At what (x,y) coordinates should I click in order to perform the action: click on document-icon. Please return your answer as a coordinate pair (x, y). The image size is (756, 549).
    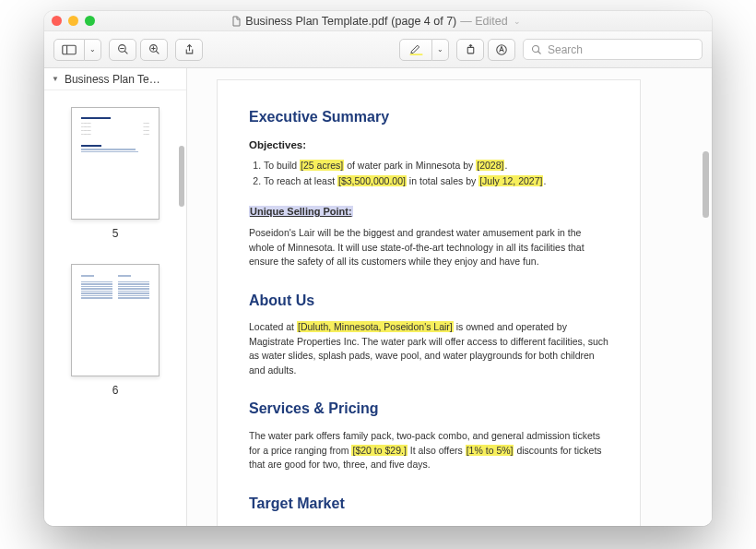
    Looking at the image, I should click on (236, 21).